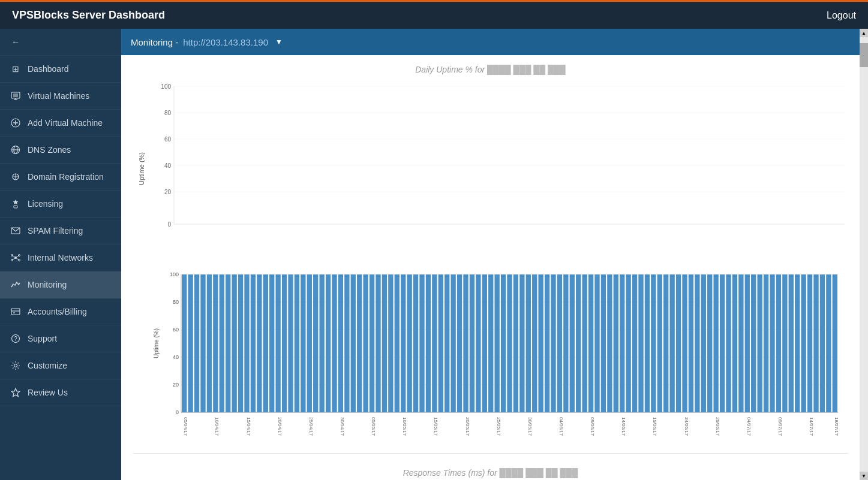 This screenshot has width=868, height=480. What do you see at coordinates (58, 312) in the screenshot?
I see `sidebar-label-billing: Accounts/Billing` at bounding box center [58, 312].